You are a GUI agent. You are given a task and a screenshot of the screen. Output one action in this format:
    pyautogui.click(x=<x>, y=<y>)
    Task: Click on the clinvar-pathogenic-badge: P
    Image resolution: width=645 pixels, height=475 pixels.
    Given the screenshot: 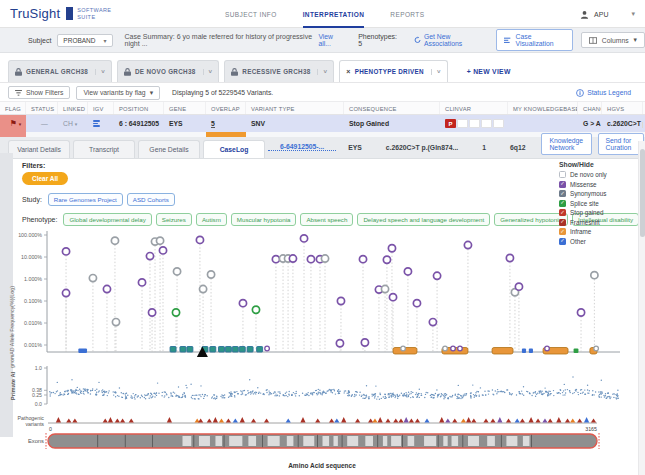 What is the action you would take?
    pyautogui.click(x=450, y=124)
    